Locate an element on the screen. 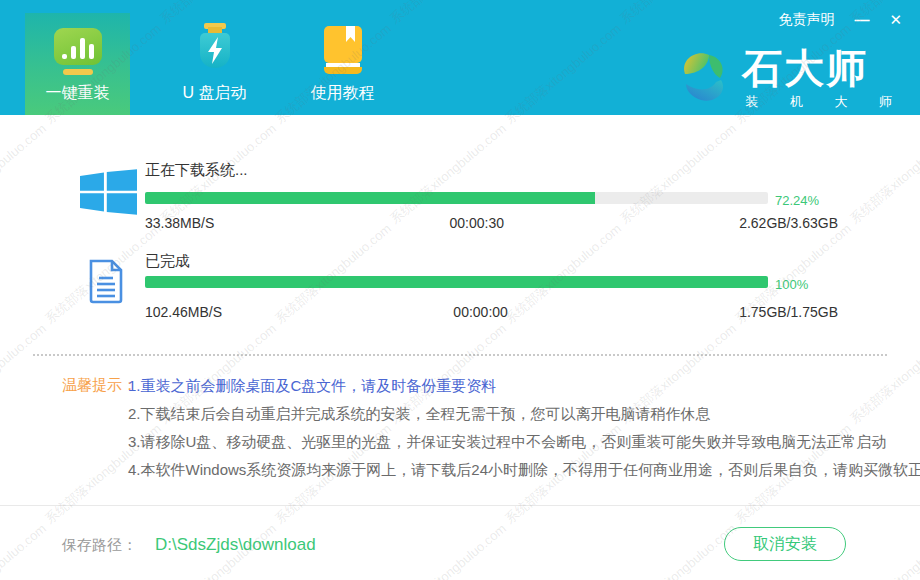  save-path-label: 保存路径： is located at coordinates (100, 546).